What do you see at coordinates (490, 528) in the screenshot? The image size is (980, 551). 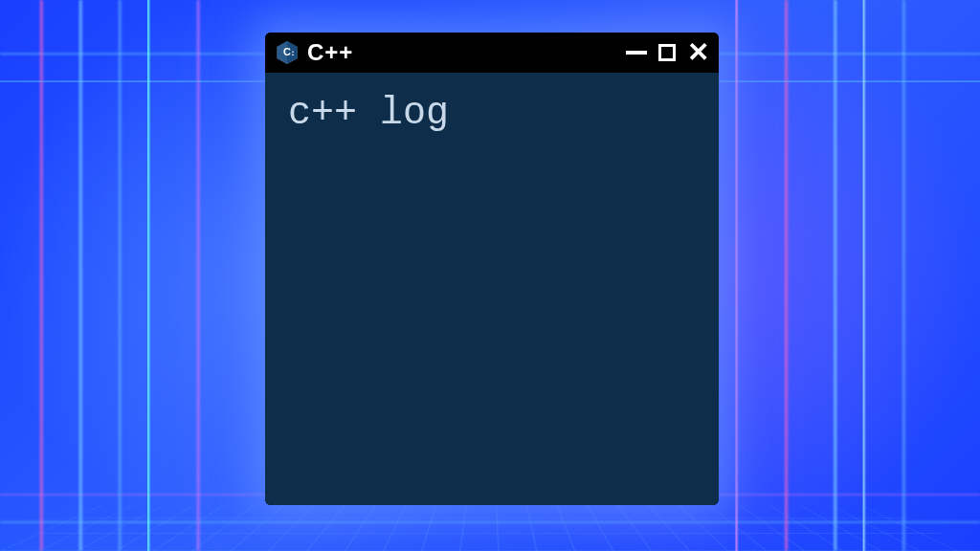 I see `floor-grid` at bounding box center [490, 528].